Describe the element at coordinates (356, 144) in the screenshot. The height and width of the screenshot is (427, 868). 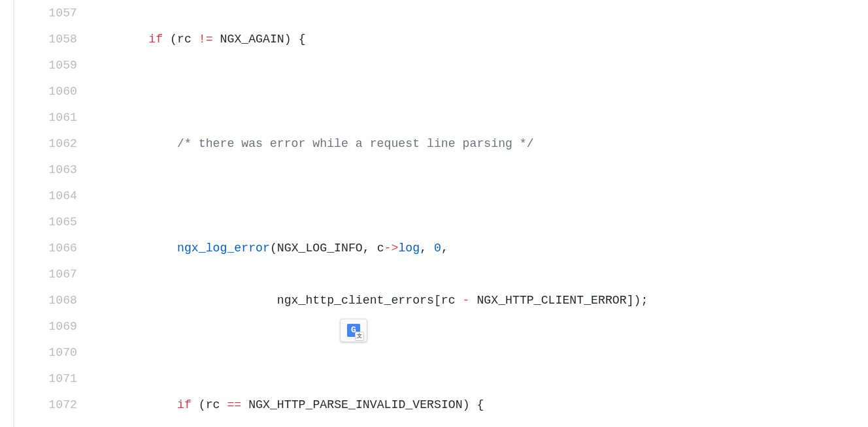
I see `comment: /* there was error while a request line …` at that location.